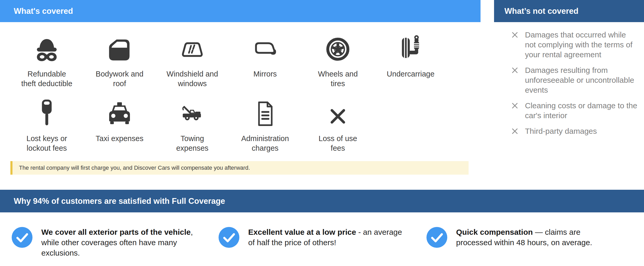  What do you see at coordinates (575, 45) in the screenshot?
I see `not-covered-item: Damages that occurred while not complyin…` at bounding box center [575, 45].